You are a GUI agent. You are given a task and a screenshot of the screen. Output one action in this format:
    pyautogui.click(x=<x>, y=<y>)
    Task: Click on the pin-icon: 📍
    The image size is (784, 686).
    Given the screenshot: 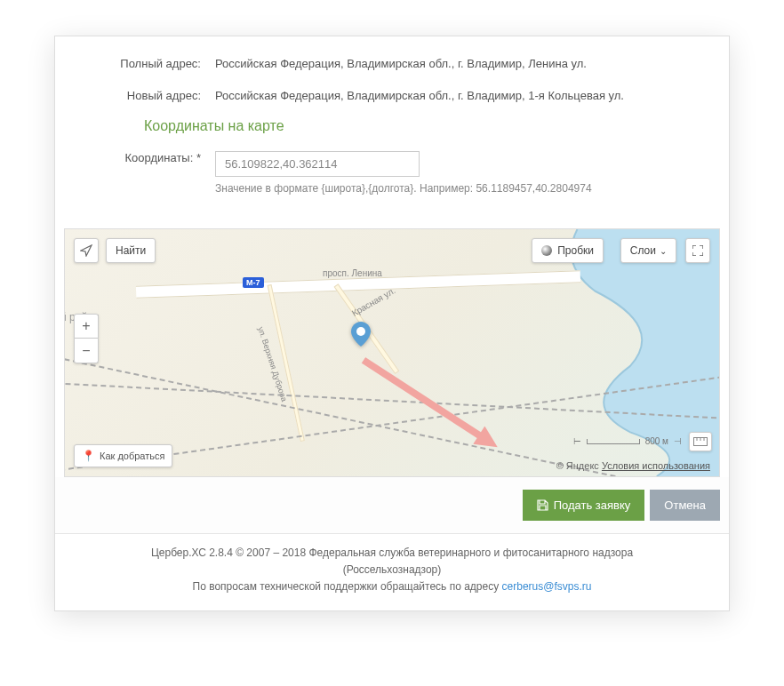 What is the action you would take?
    pyautogui.click(x=89, y=456)
    